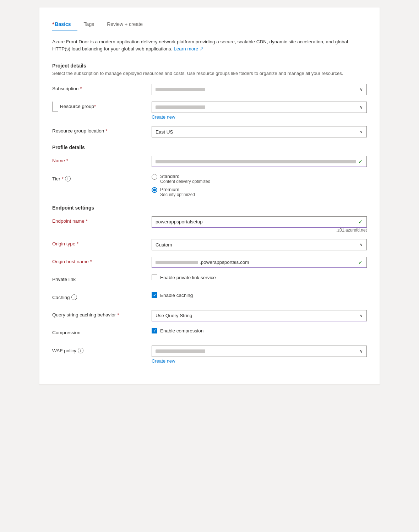  Describe the element at coordinates (259, 224) in the screenshot. I see `endpoint-name-control: powerappsportalsetup ✓ .z01.azurefd.net` at that location.